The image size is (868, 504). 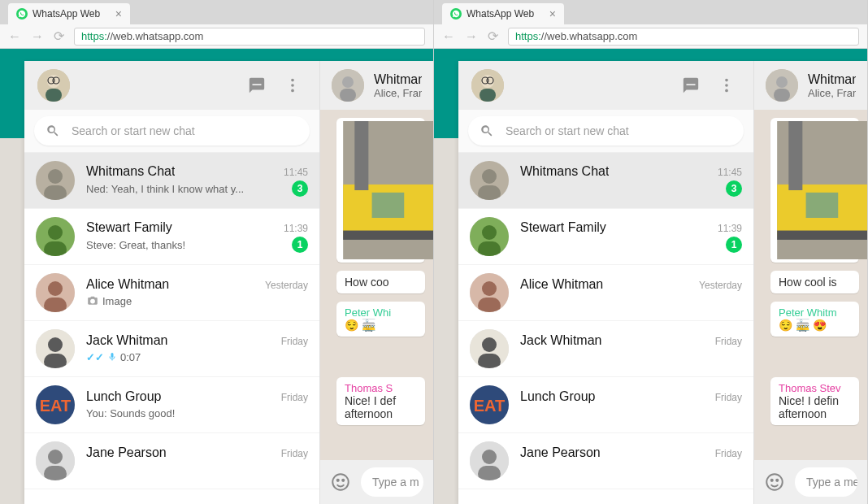 What do you see at coordinates (114, 358) in the screenshot?
I see `chat-preview: ✓✓0:07` at bounding box center [114, 358].